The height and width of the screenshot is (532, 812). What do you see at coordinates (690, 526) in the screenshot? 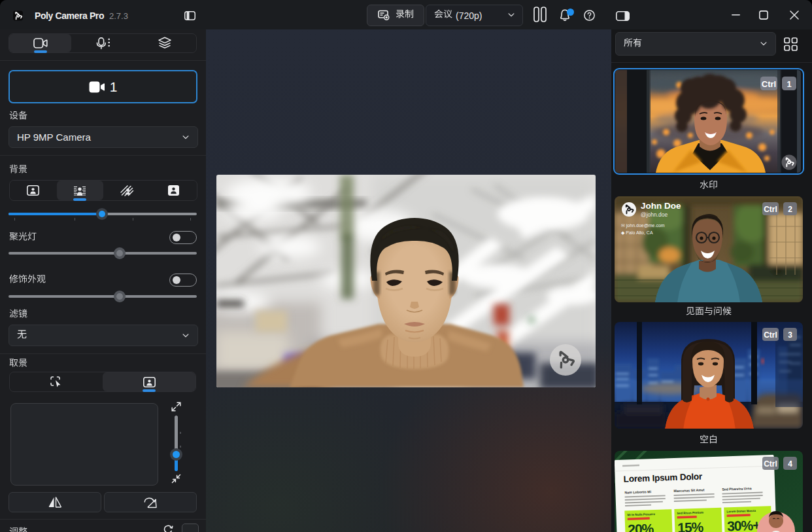
I see `svg-text: 15%` at bounding box center [690, 526].